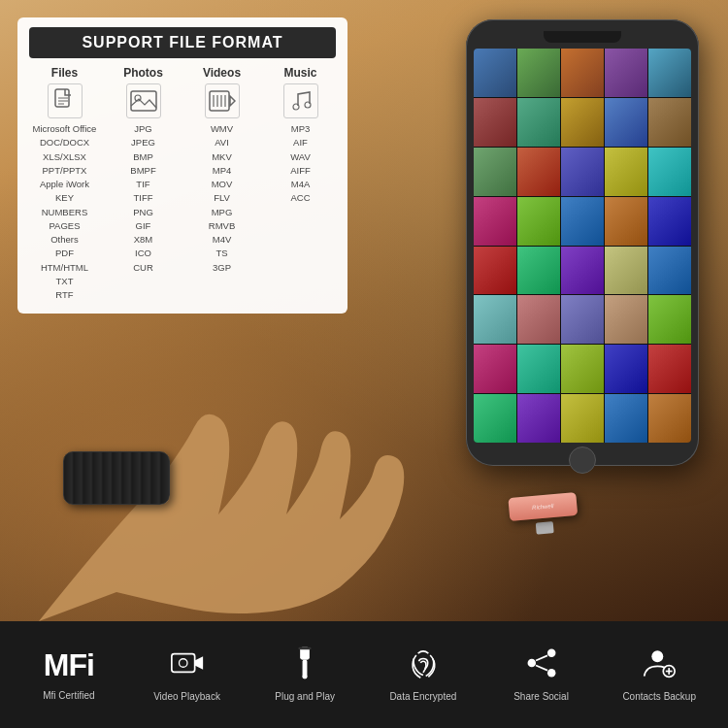 This screenshot has height=728, width=728. I want to click on phone-home-button, so click(582, 460).